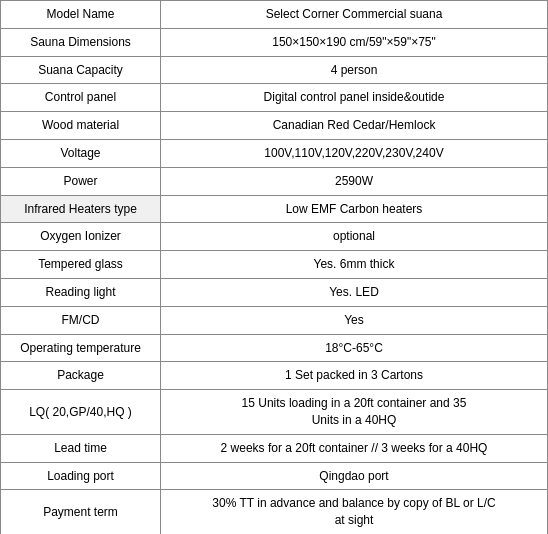 This screenshot has width=548, height=534. Describe the element at coordinates (81, 70) in the screenshot. I see `row-label: Suana Capacity` at that location.